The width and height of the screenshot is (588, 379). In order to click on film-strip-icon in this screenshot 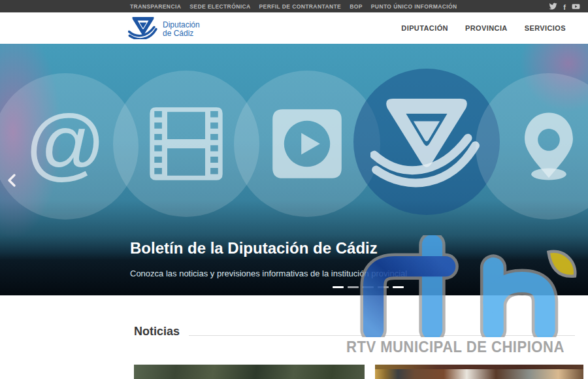, I will do `click(186, 144)`.